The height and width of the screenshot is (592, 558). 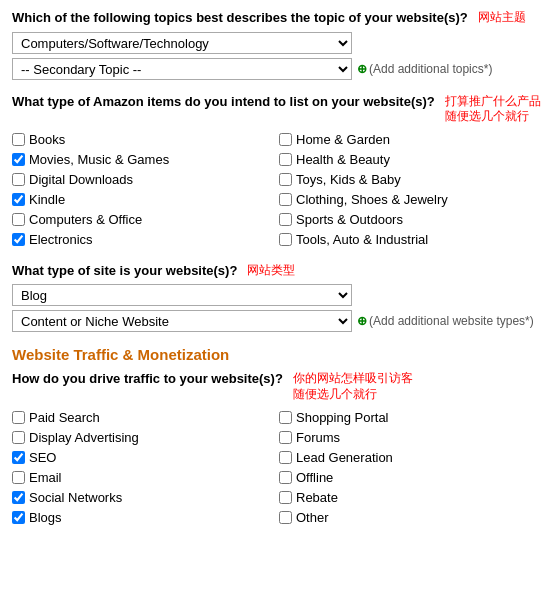 What do you see at coordinates (279, 45) in the screenshot?
I see `topic-section: Which of the following topics best descr…` at bounding box center [279, 45].